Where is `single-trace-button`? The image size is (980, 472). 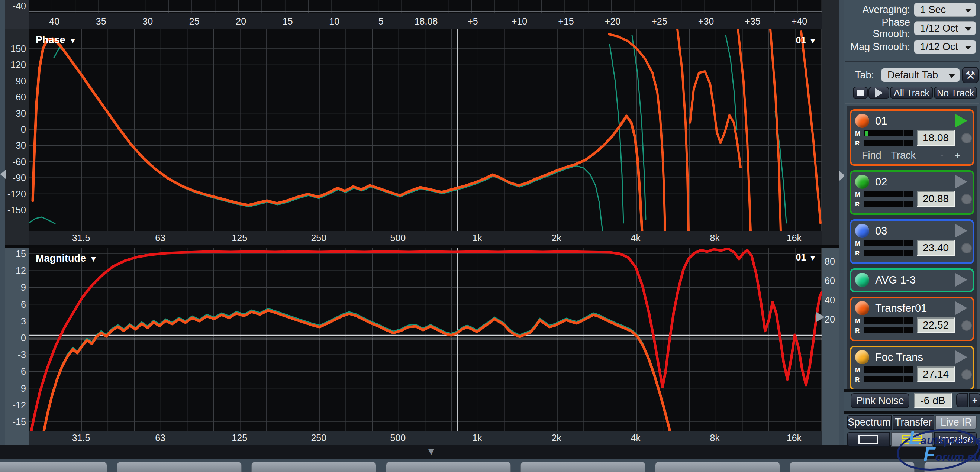
single-trace-button is located at coordinates (868, 439).